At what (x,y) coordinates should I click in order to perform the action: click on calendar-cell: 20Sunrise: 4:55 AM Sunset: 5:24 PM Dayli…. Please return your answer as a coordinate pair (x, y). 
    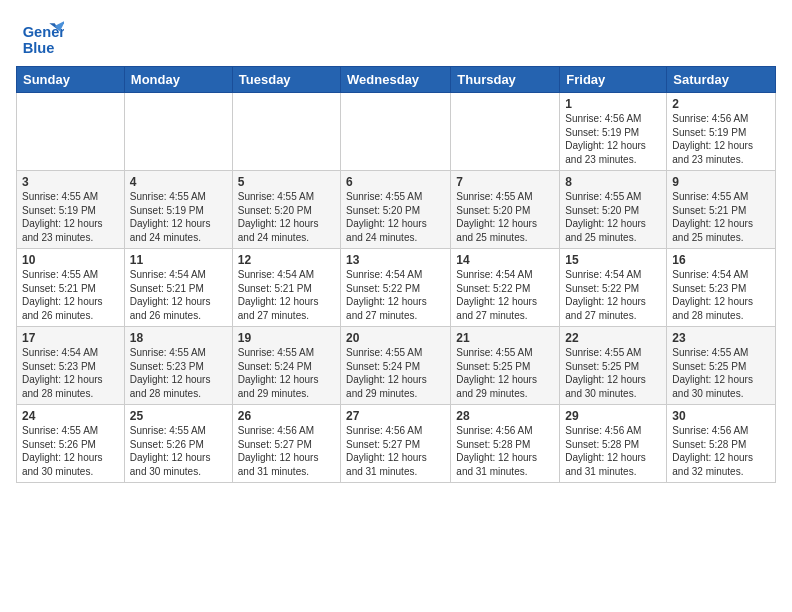
    Looking at the image, I should click on (396, 366).